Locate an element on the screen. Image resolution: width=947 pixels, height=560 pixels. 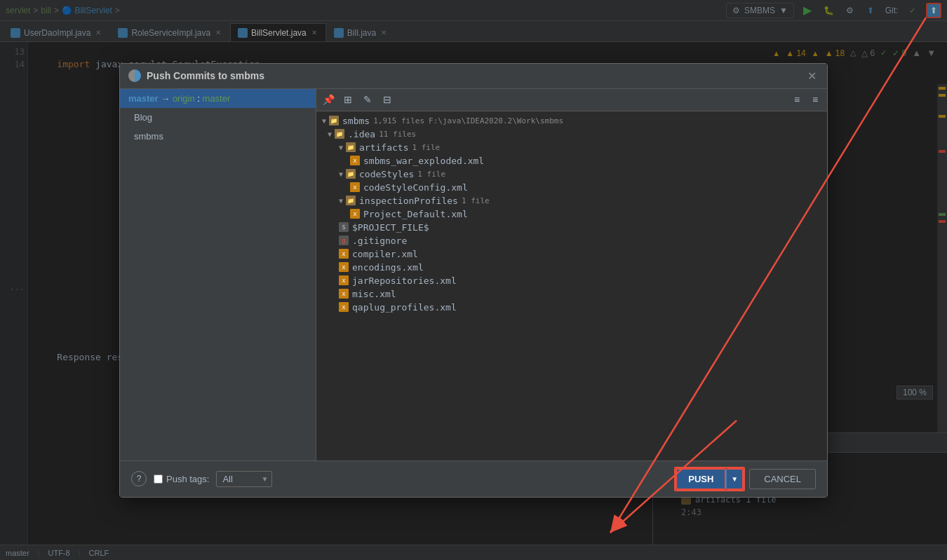
tree-codestyles-folder: ▼ 📁 codeStyles 1 file is located at coordinates (572, 174).